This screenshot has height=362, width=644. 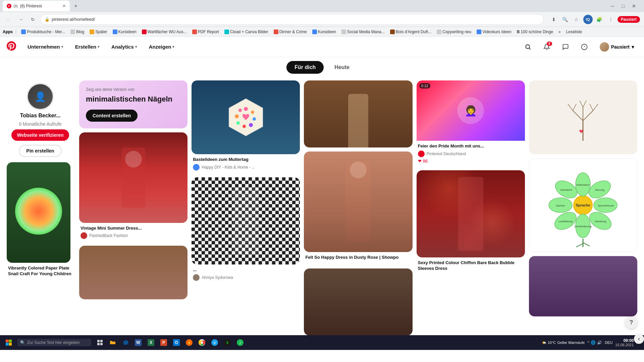 I want to click on nav-unternehmen: Unternehmen ▾, so click(x=45, y=47).